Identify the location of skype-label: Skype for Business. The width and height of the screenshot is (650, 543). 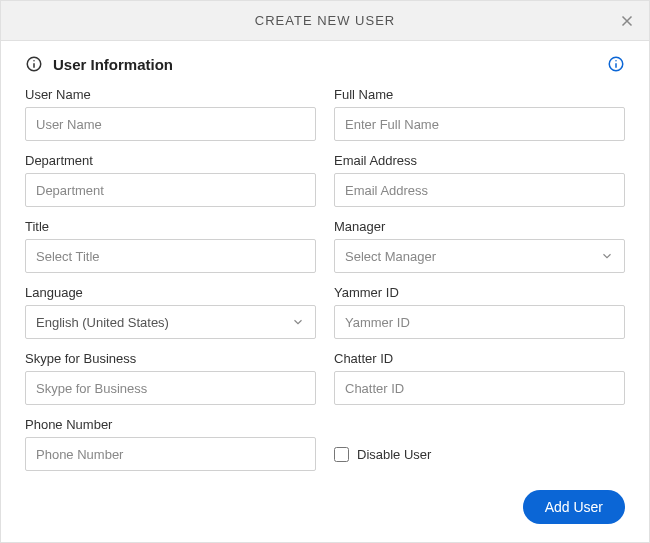
(170, 358).